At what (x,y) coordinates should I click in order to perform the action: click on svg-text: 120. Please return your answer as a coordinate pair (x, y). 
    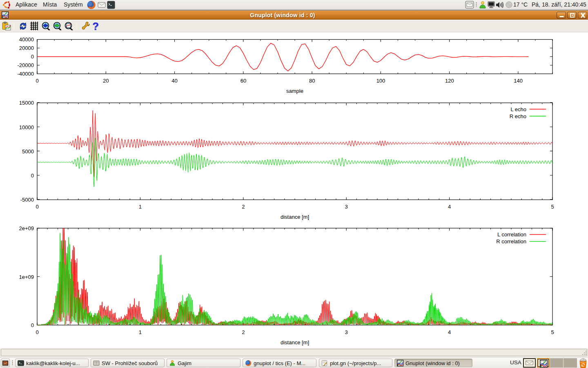
    Looking at the image, I should click on (450, 81).